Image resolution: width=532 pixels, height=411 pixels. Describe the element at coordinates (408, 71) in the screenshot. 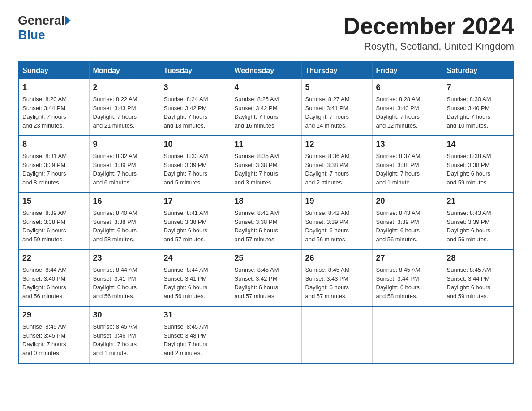

I see `day-header-friday: Friday` at that location.